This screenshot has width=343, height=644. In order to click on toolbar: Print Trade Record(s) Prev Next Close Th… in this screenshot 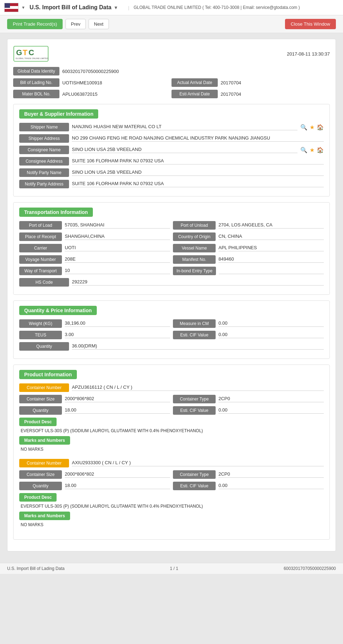, I will do `click(172, 24)`.